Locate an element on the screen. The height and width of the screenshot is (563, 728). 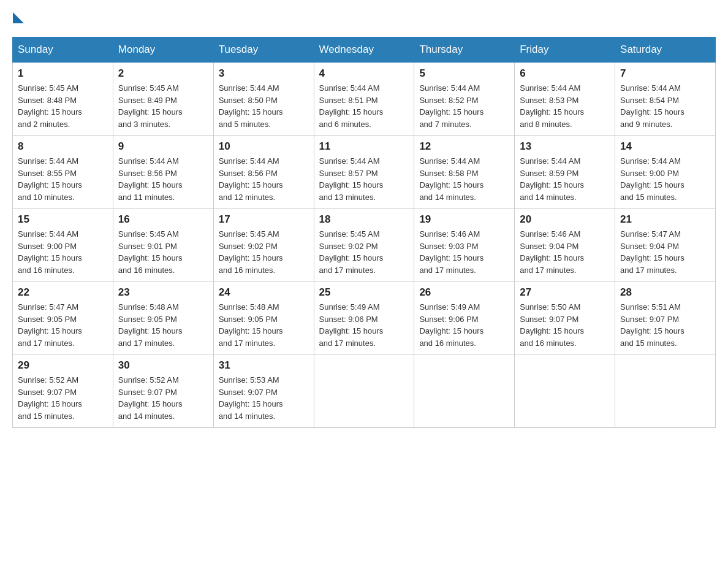
day-number: 28 is located at coordinates (665, 293).